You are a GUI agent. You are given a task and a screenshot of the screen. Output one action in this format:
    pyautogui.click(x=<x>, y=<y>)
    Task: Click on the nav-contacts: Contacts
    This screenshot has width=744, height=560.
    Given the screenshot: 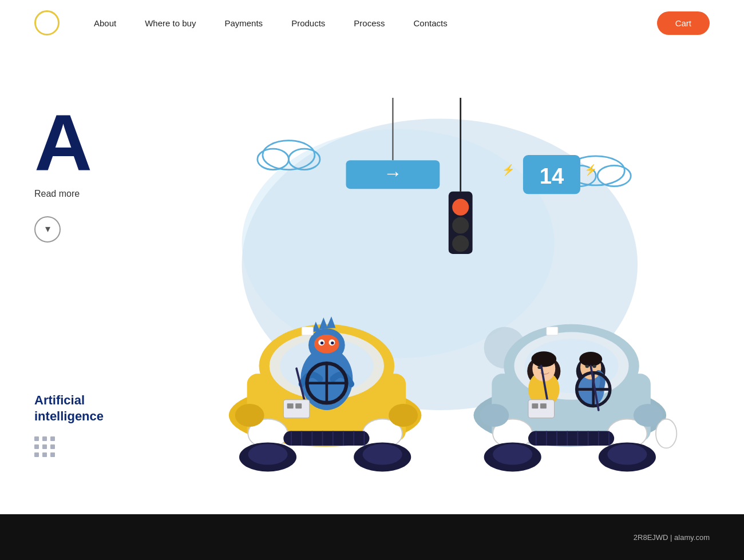 What is the action you would take?
    pyautogui.click(x=430, y=23)
    